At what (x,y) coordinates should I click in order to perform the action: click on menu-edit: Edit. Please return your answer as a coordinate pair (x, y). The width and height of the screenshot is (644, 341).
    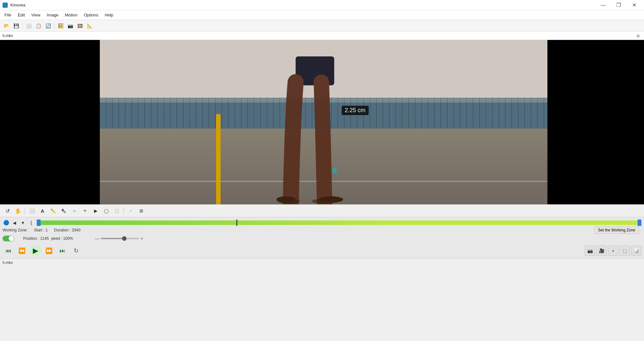
    Looking at the image, I should click on (21, 15).